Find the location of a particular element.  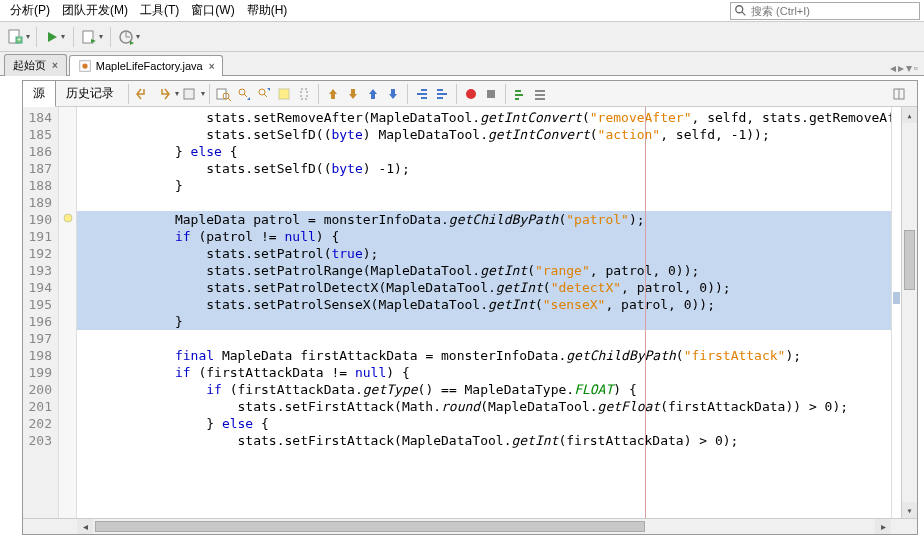

tab-list-icon: ▾ is located at coordinates (909, 68).